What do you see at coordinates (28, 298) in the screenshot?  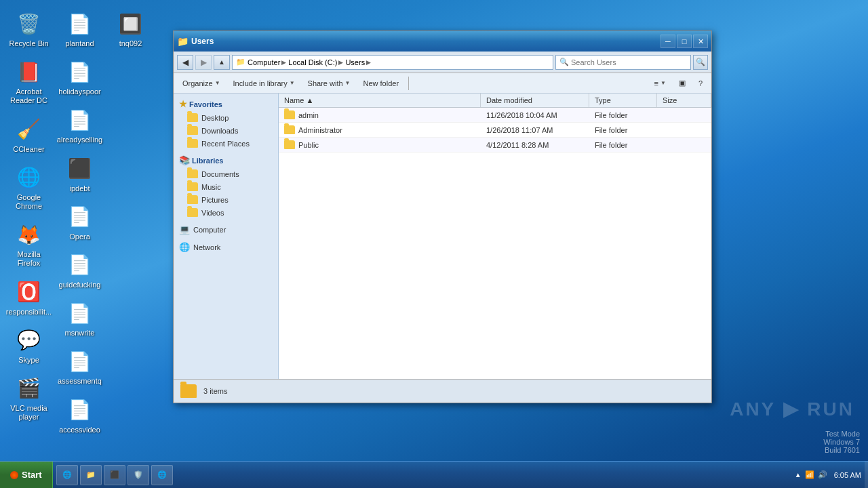 I see `desktop-icon-opera: 🅾️ responsibilit...` at bounding box center [28, 298].